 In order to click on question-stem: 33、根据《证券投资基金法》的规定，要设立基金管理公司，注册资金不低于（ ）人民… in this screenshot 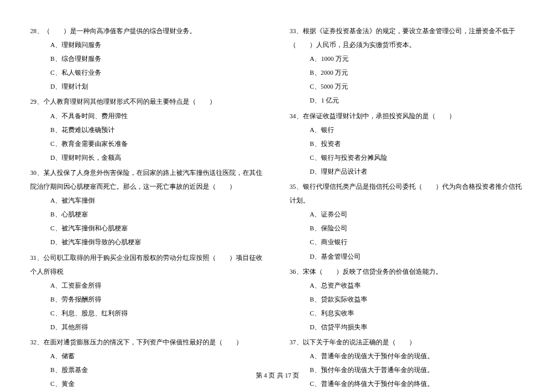, I will do `click(407, 38)`.